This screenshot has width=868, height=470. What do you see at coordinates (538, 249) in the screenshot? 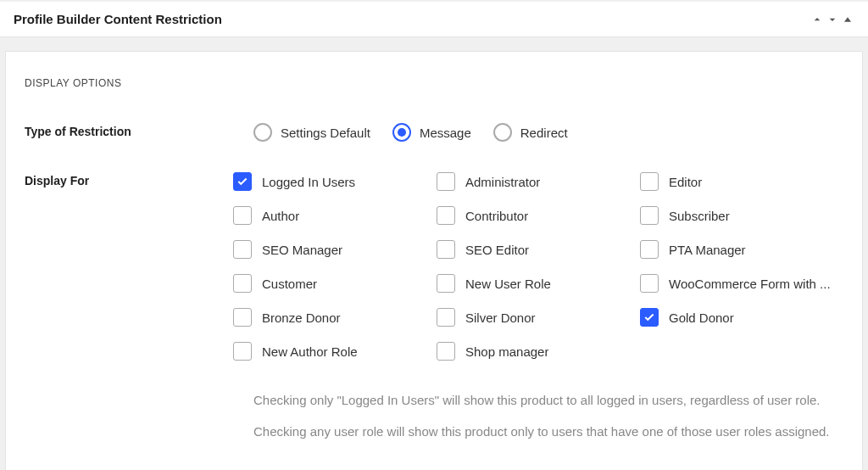
I see `checkbox-seo-editor: SEO Editor` at bounding box center [538, 249].